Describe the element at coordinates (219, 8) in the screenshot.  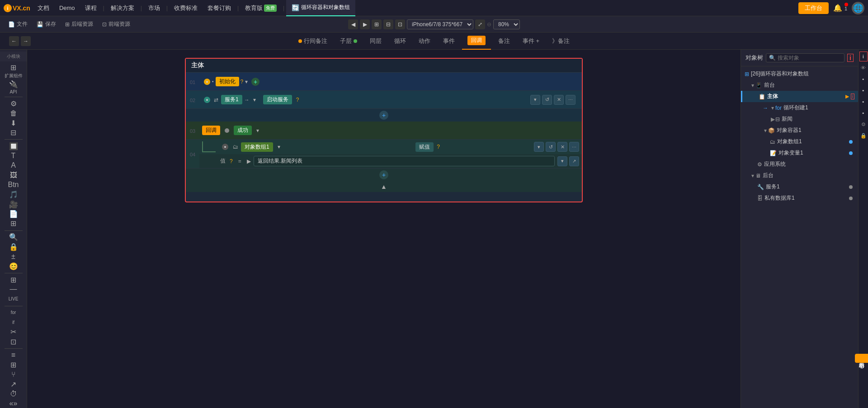
I see `nav-packages: 套餐订购` at that location.